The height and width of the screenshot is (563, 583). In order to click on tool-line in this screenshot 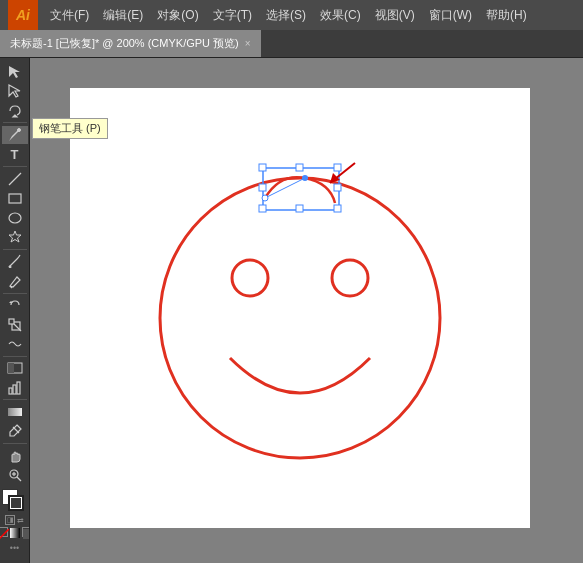, I will do `click(15, 178)`.